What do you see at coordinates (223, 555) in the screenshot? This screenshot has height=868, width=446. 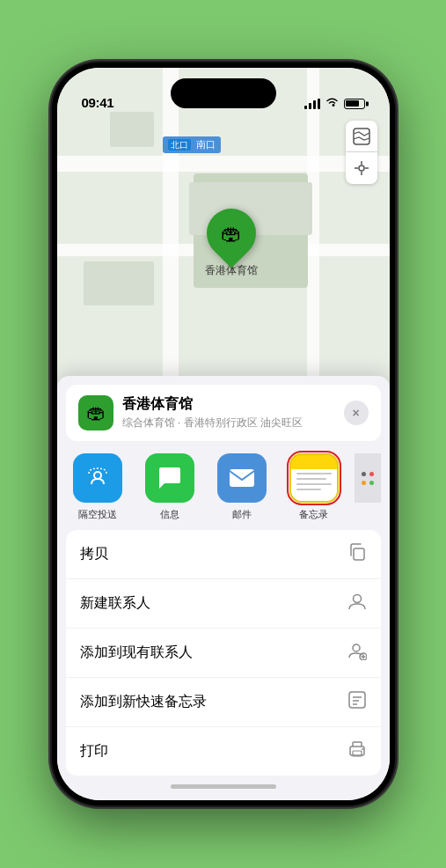 I see `action-copy: 拷贝` at bounding box center [223, 555].